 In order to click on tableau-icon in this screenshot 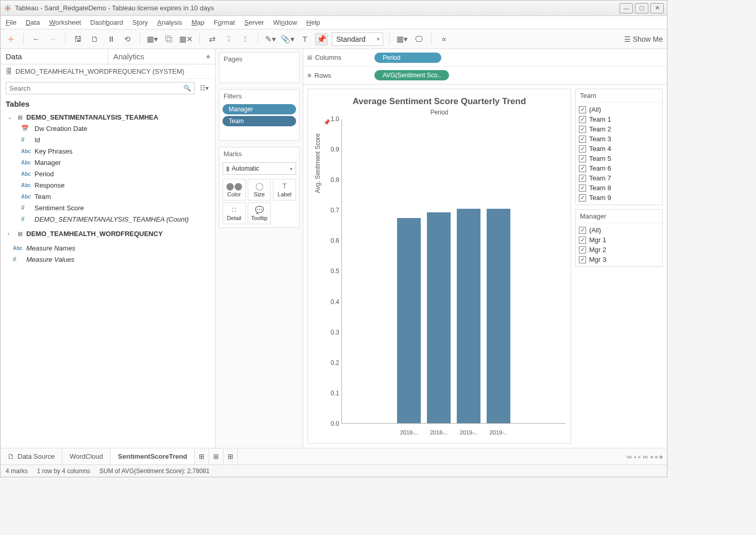, I will do `click(11, 39)`.